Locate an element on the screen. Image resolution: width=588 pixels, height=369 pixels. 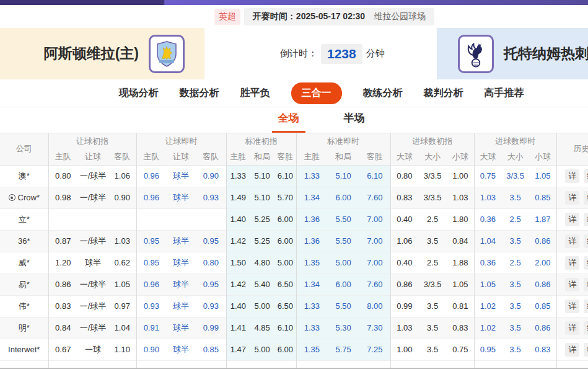
countdown-unit: 分钟 is located at coordinates (375, 53).